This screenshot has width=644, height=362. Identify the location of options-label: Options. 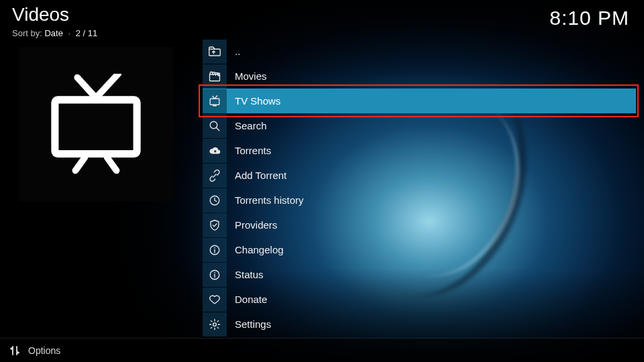
(44, 351).